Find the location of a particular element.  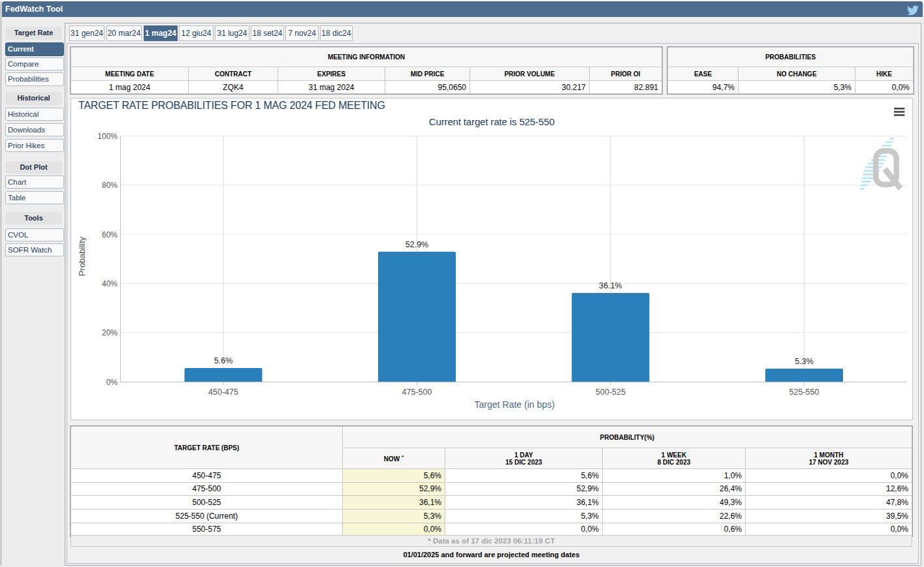

svg-text: Current target rate is 525-550 is located at coordinates (492, 121).